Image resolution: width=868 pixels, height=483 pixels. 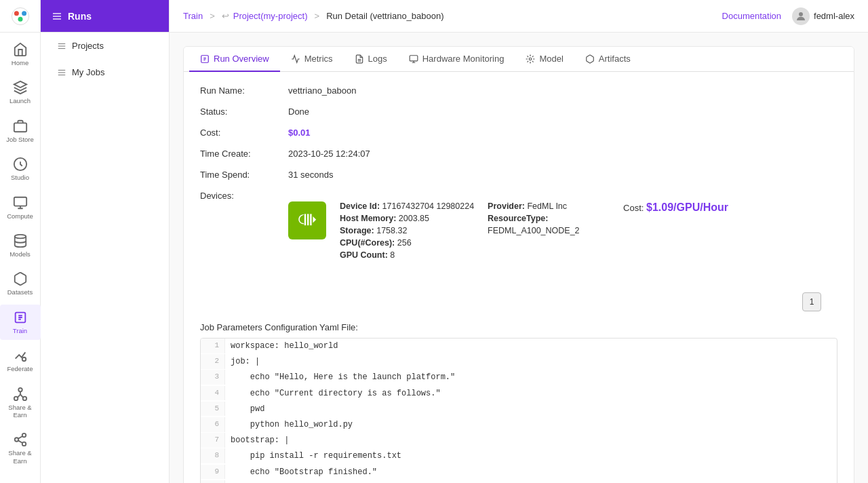 What do you see at coordinates (519, 60) in the screenshot?
I see `tabs-bar: Run Overview Metrics Logs Hardware Monit…` at bounding box center [519, 60].